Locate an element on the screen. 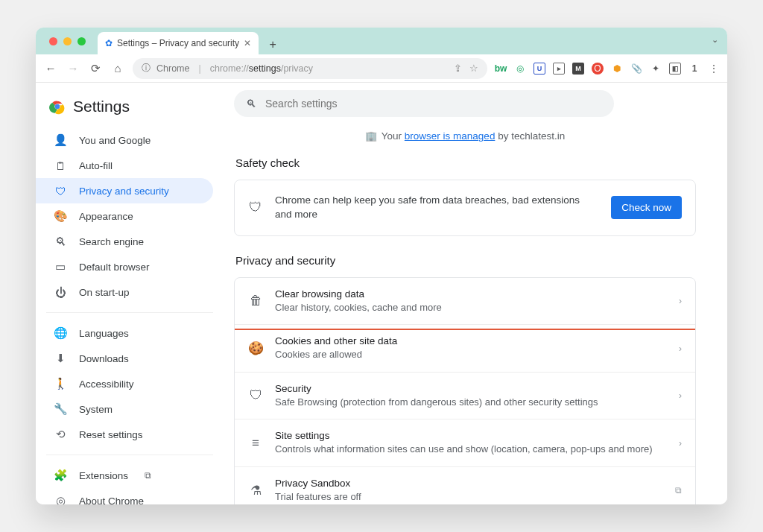 Image resolution: width=763 pixels, height=532 pixels. extension-icon: ▸ is located at coordinates (559, 69).